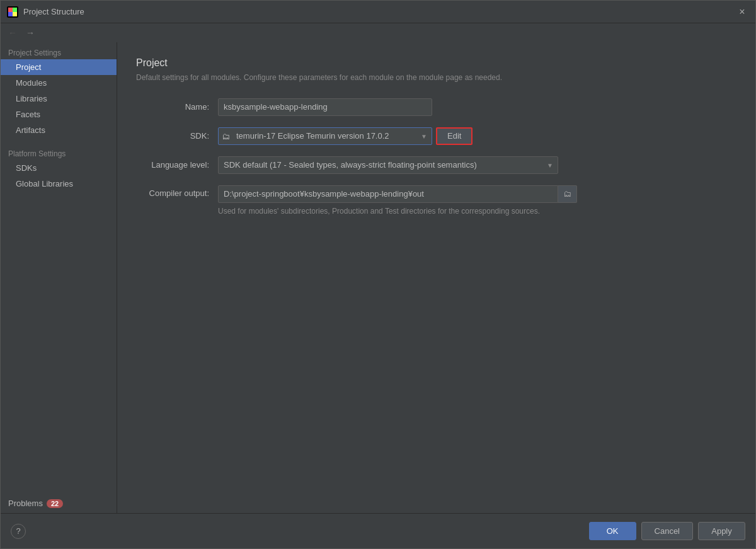 The width and height of the screenshot is (756, 549). What do you see at coordinates (568, 194) in the screenshot?
I see `browse-folder-button: 🗂` at bounding box center [568, 194].